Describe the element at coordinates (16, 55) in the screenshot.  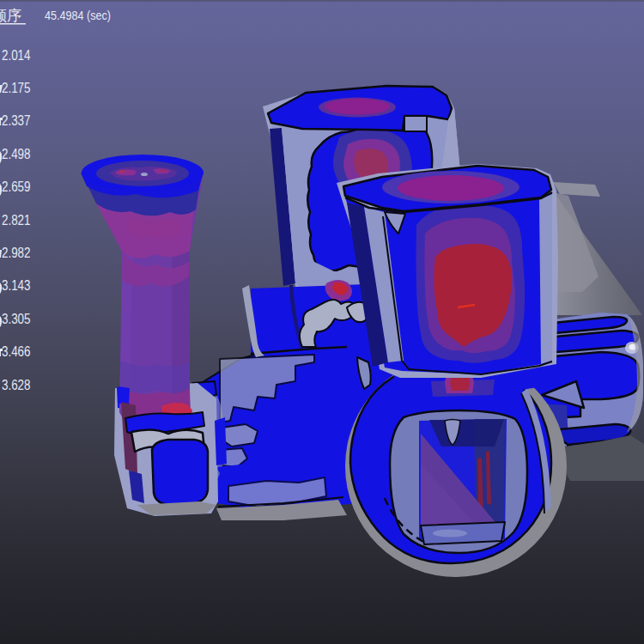
I see `svg-text: 2.014` at that location.